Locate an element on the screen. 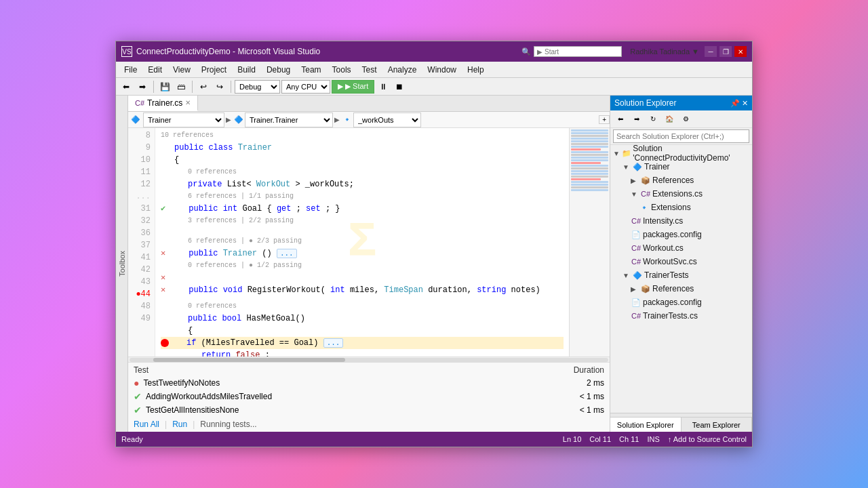 The height and width of the screenshot is (488, 868). solution-panel: Solution Explorer 📌 ✕ ⬅ ➡ ↻ 🏠 ⚙ ▼ is located at coordinates (681, 264).